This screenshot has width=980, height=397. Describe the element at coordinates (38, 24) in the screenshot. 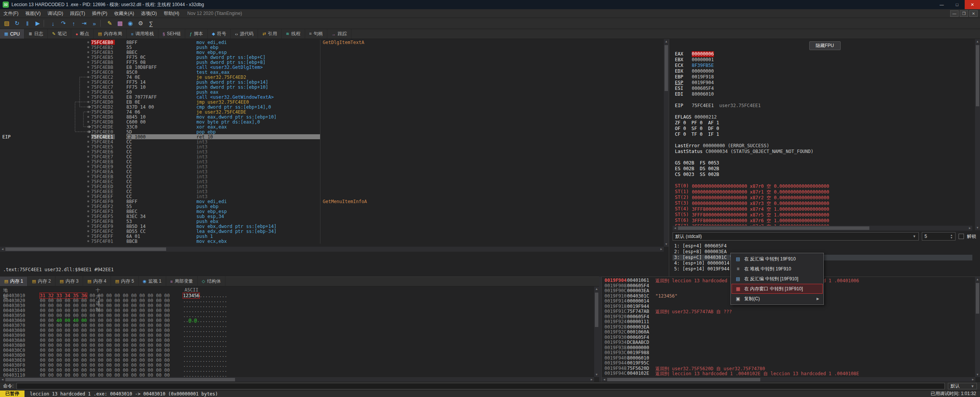

I see `toolbar-button-icon: ▶` at that location.